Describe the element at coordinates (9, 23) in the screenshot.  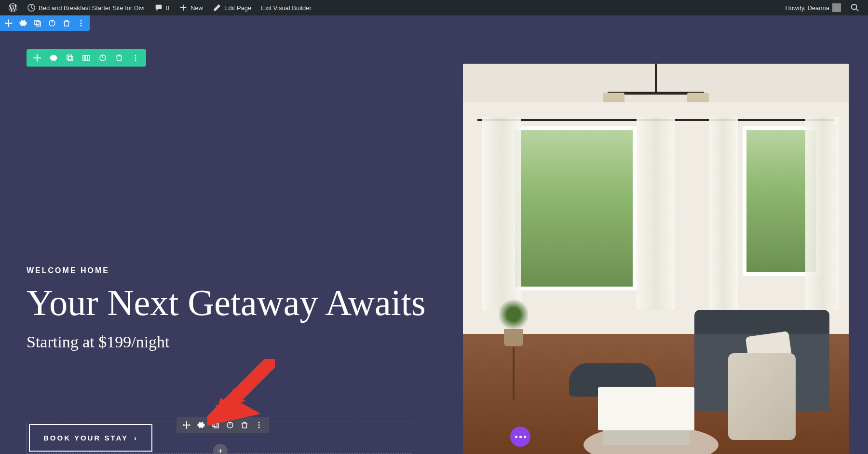
I see `section-move-handle` at that location.